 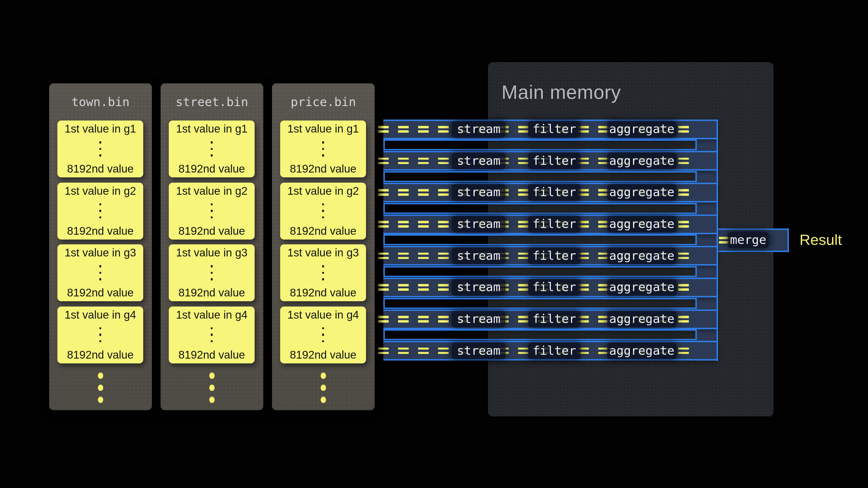 I want to click on merge-chip: merge, so click(x=748, y=240).